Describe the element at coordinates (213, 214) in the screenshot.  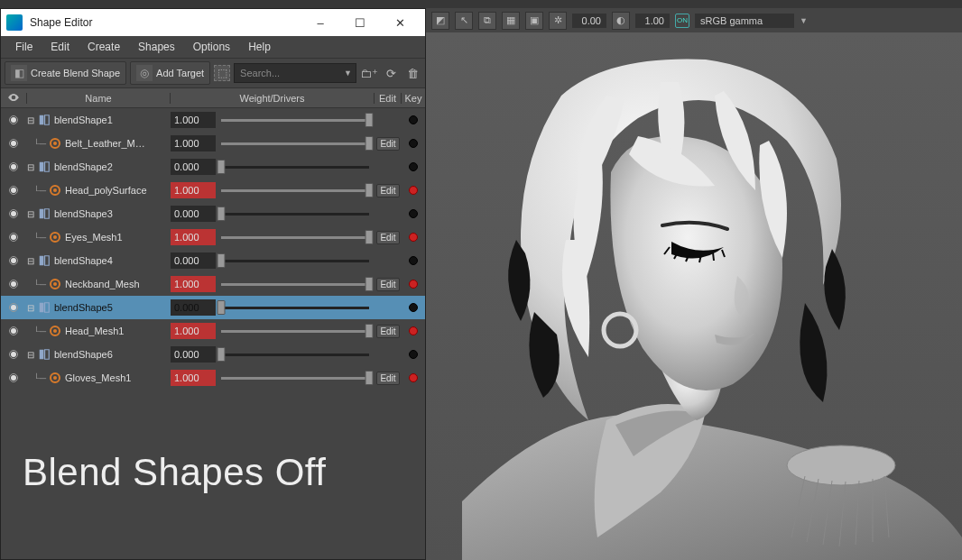
I see `blendshape-row: ⊟blendShape30.000` at that location.